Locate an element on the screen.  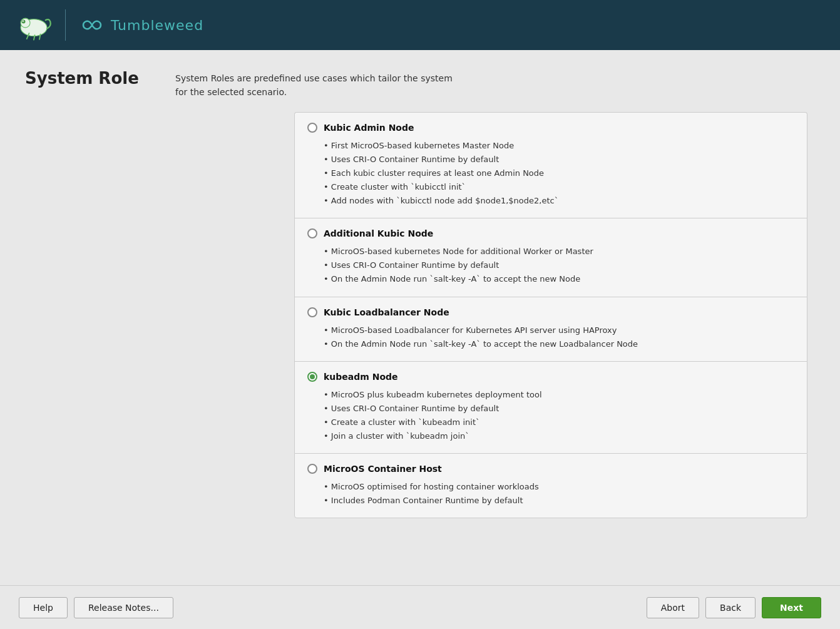
role-header-kubeadm: kubeadm Node is located at coordinates (551, 377).